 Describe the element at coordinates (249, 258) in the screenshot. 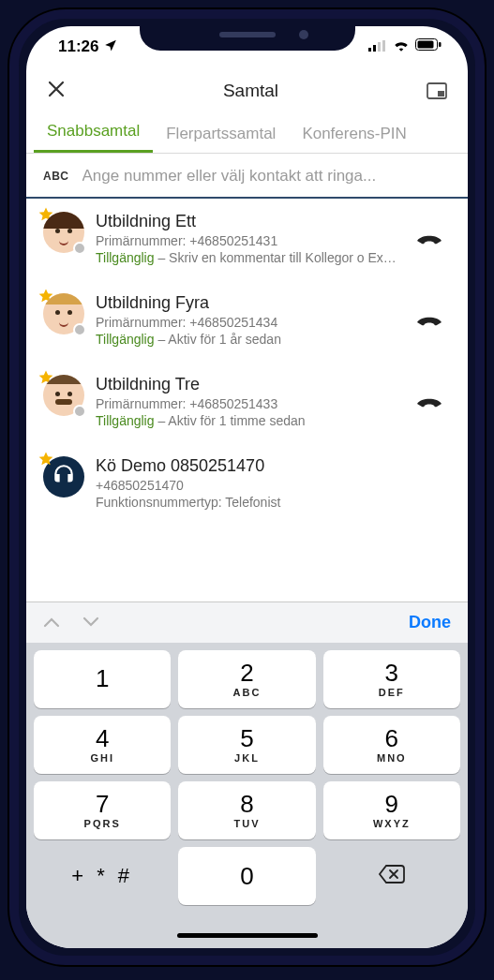

I see `contact-status: Tillgänglig – Skriv en kommentar till Ko…` at that location.